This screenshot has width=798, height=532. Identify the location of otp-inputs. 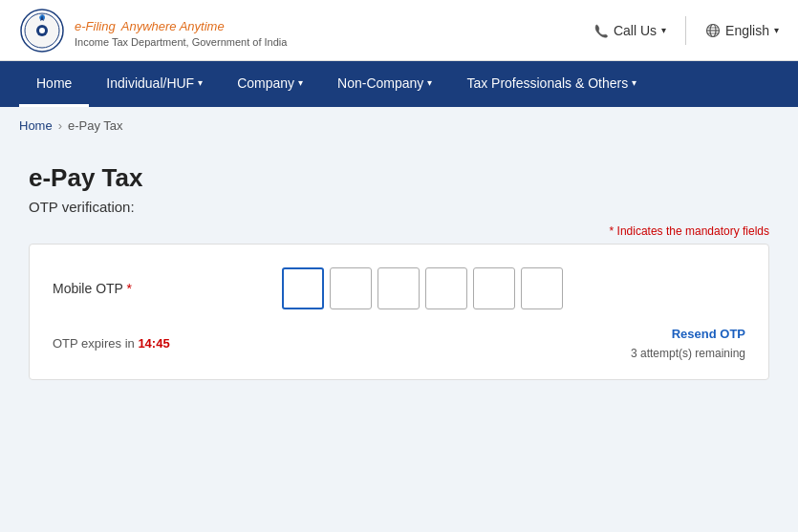
(422, 288).